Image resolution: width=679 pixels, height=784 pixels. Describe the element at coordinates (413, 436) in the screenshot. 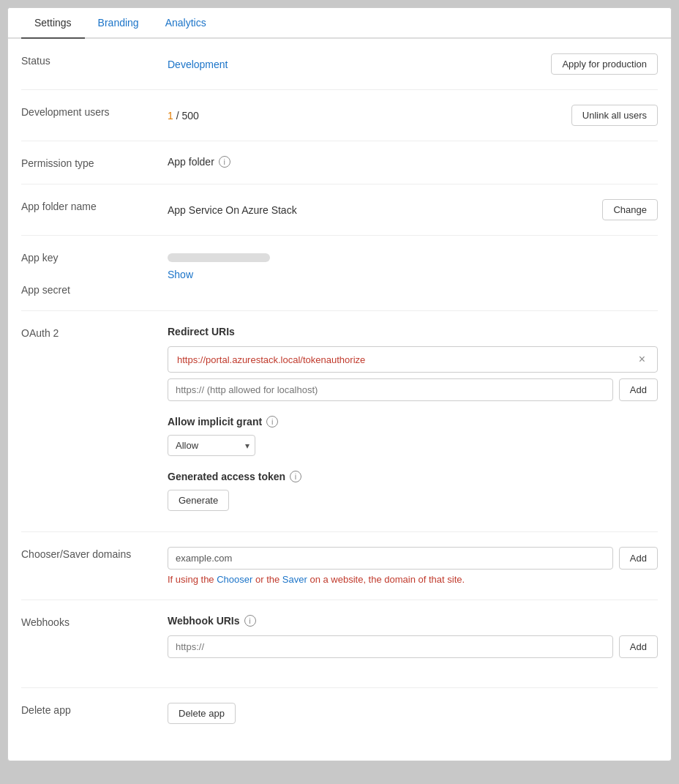

I see `allow-implicit-section: Allow implicit grant i Allow Deny ▾` at that location.